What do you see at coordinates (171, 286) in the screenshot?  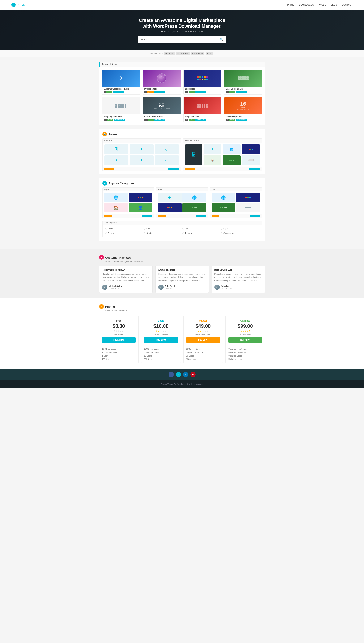 I see `reviewer-name-2: John Smith` at bounding box center [171, 286].